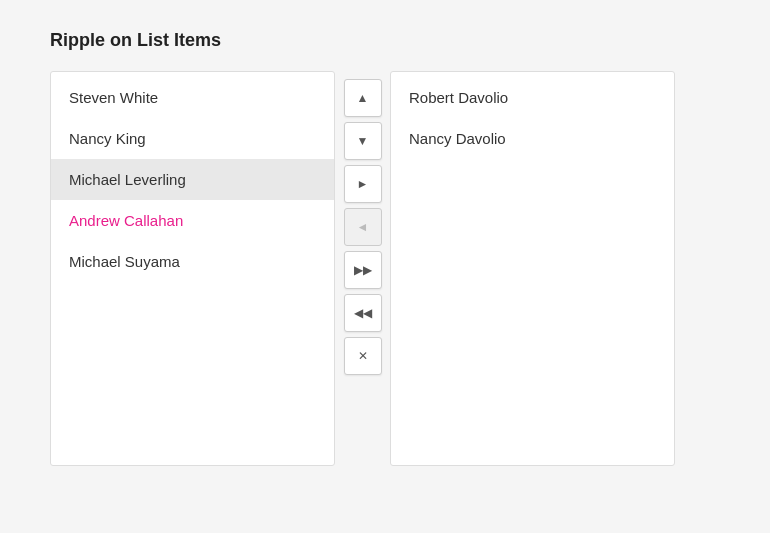  I want to click on left-list-item: Michael Leverling, so click(192, 180).